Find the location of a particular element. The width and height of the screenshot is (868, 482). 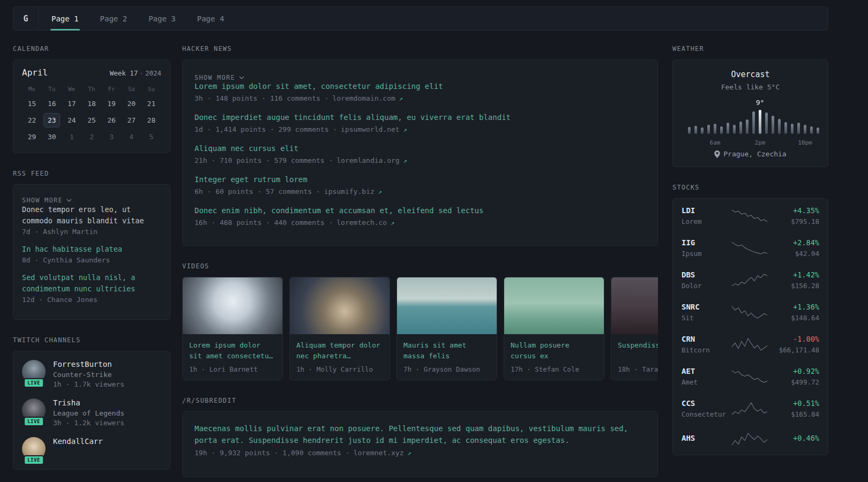

calendar-day: 18 is located at coordinates (91, 104).